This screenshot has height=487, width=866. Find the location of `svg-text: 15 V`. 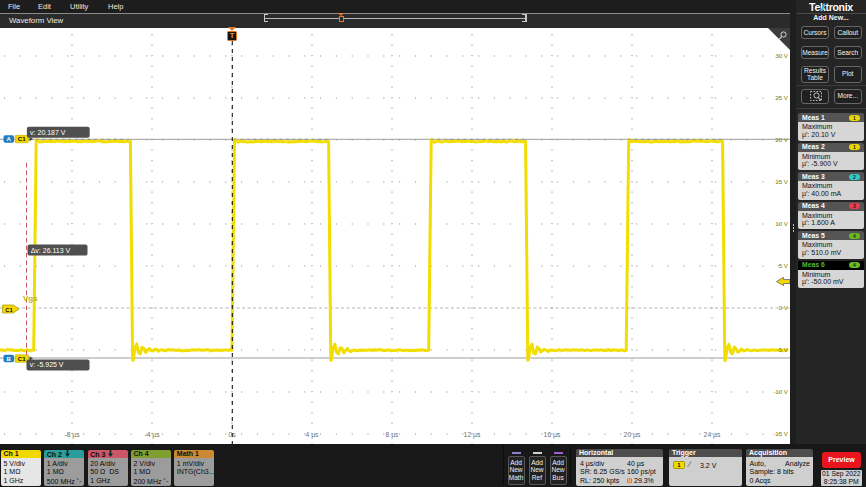

svg-text: 15 V is located at coordinates (782, 182).